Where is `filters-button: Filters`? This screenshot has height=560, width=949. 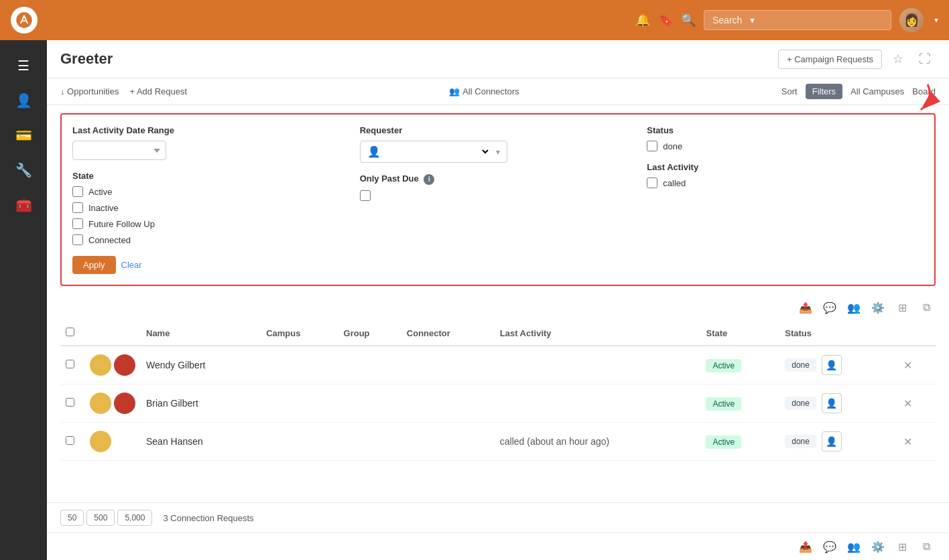 filters-button: Filters is located at coordinates (824, 91).